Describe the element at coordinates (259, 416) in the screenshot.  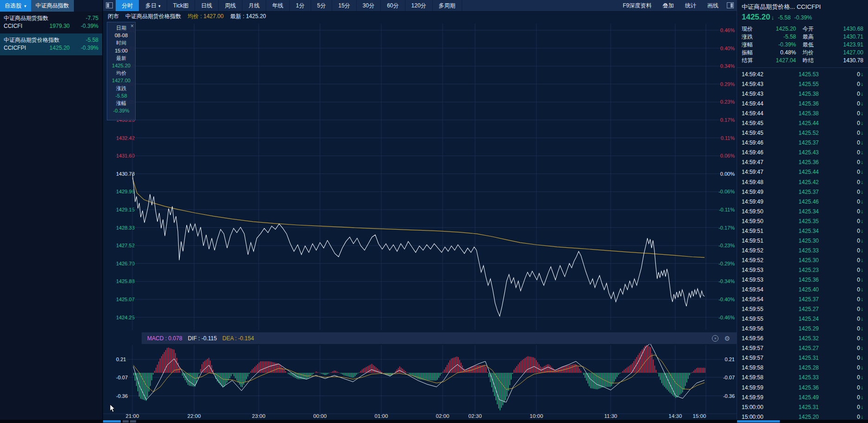
I see `time-axis-label: 23:00` at that location.